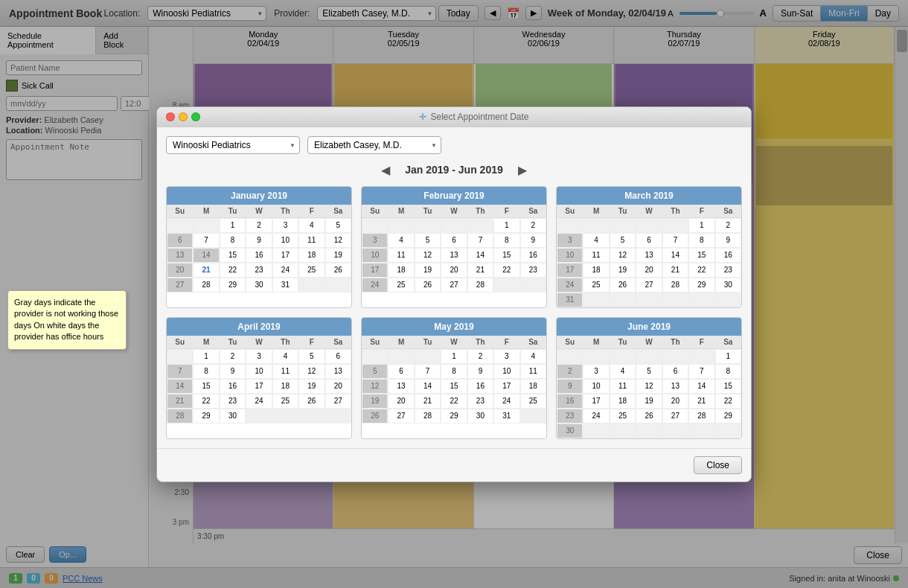 This screenshot has height=588, width=908. What do you see at coordinates (183, 117) in the screenshot?
I see `minimize-traffic-light` at bounding box center [183, 117].